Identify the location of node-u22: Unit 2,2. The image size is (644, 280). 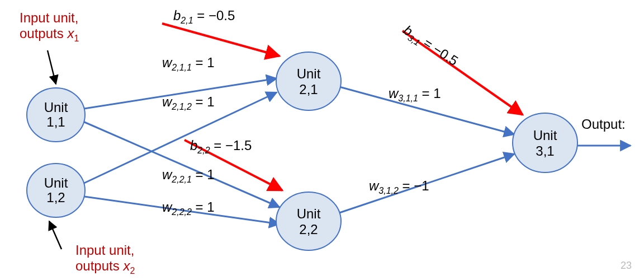
(309, 221).